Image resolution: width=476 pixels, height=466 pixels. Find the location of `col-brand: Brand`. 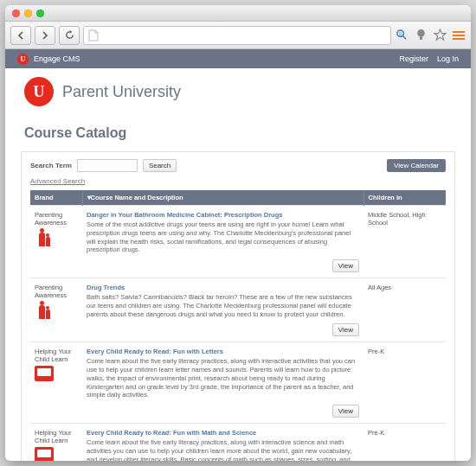

col-brand: Brand is located at coordinates (56, 198).